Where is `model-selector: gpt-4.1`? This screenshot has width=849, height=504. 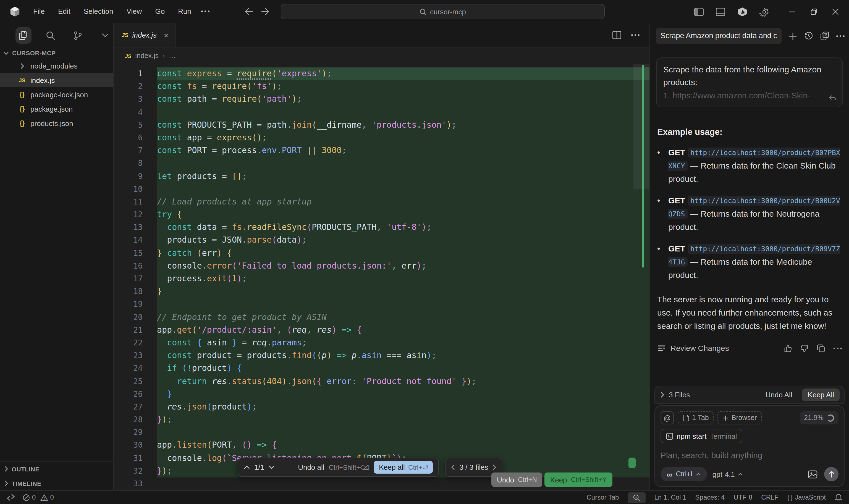
model-selector: gpt-4.1 is located at coordinates (728, 474).